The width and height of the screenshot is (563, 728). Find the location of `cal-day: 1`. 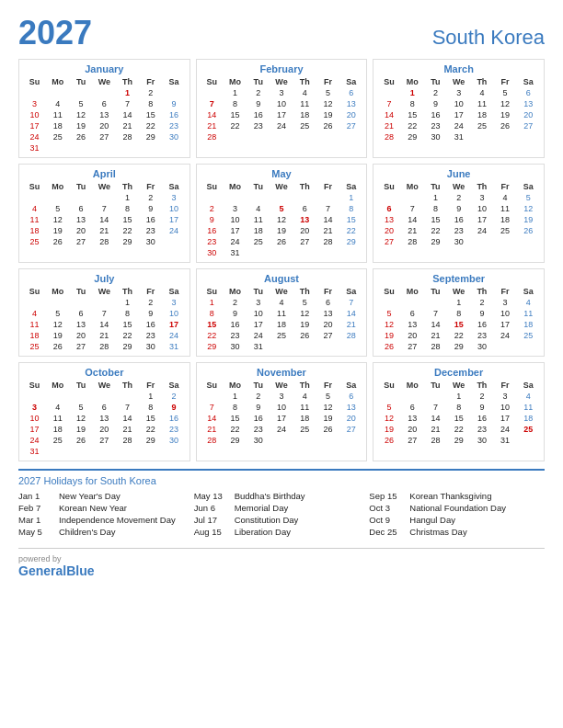

cal-day: 1 is located at coordinates (412, 93).